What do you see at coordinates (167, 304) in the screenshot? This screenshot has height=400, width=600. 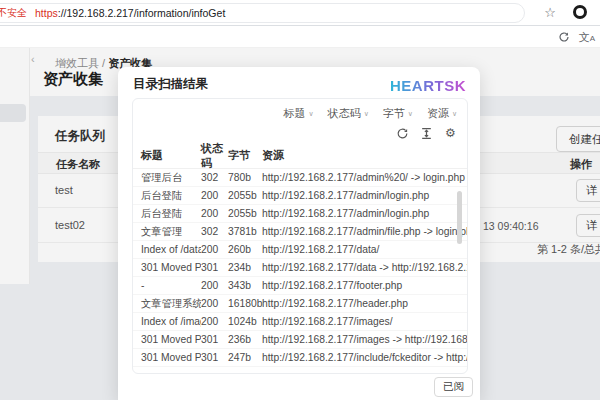 I see `scan-title: 文章管理系统` at bounding box center [167, 304].